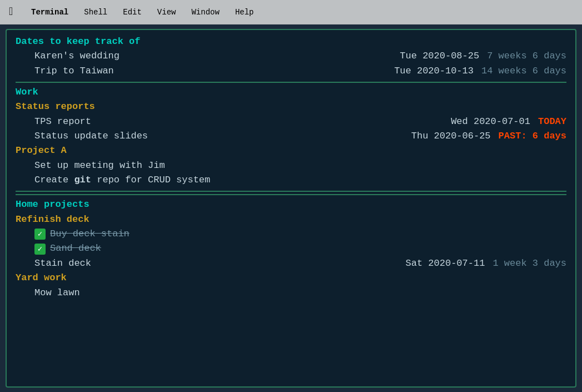  I want to click on menubar:  Terminal Shell Edit View Window Help, so click(291, 12).